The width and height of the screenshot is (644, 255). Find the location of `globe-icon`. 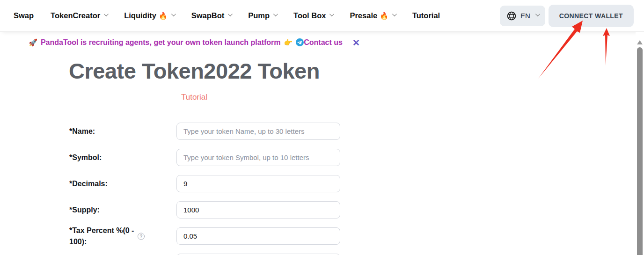

globe-icon is located at coordinates (512, 16).